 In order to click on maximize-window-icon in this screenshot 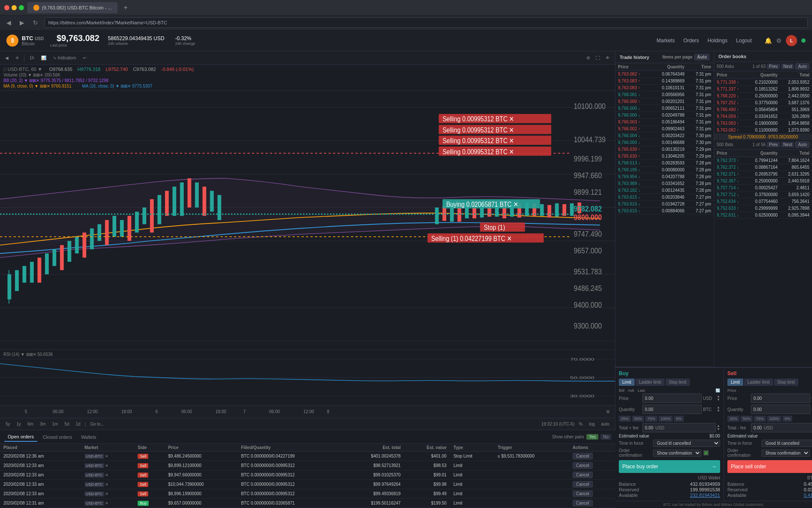, I will do `click(21, 8)`.